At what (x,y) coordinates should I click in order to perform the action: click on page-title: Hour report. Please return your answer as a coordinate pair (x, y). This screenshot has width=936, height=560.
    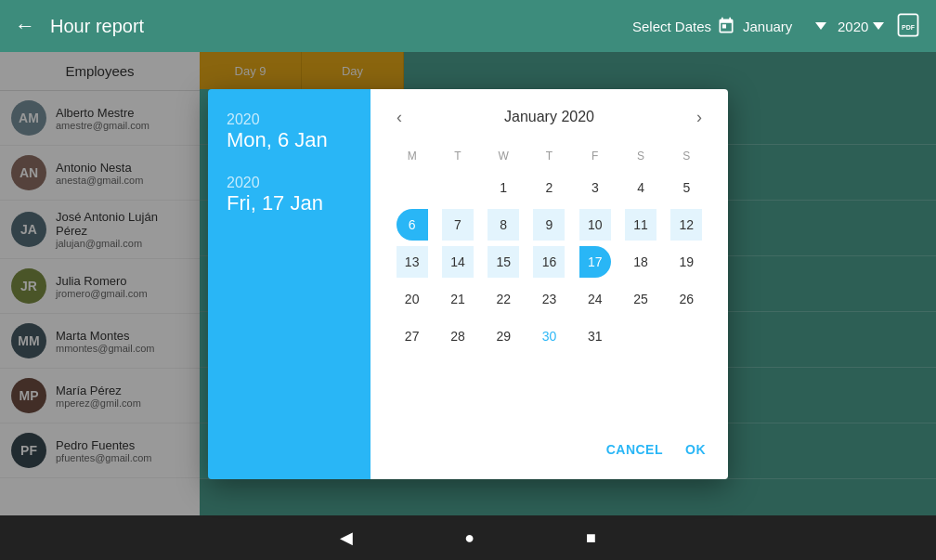
    Looking at the image, I should click on (334, 26).